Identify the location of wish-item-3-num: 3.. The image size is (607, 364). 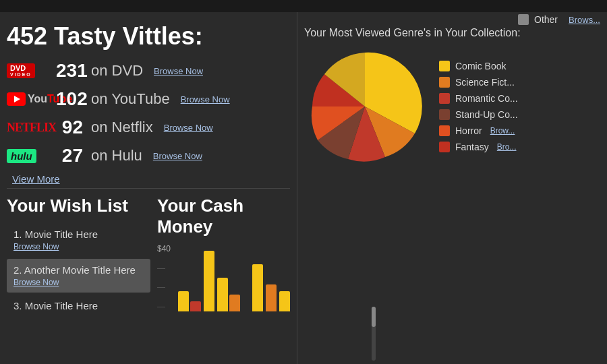
(19, 306).